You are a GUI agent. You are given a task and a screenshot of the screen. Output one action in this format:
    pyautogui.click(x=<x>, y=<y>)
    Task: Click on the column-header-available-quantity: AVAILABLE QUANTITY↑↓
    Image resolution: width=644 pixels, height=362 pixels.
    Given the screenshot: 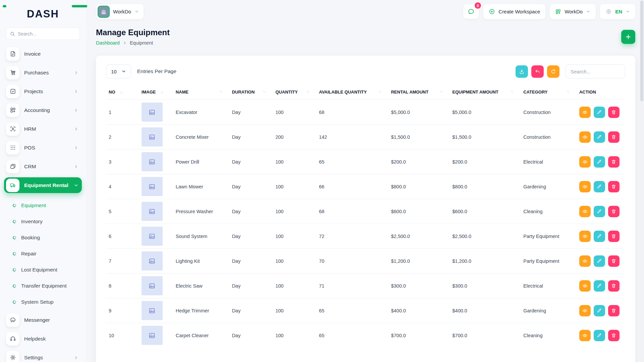 What is the action you would take?
    pyautogui.click(x=352, y=92)
    